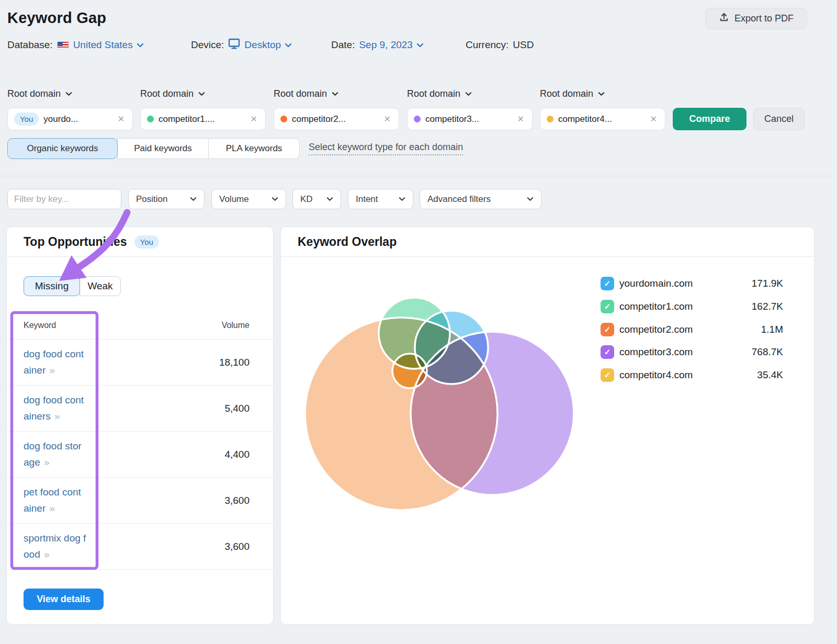 The height and width of the screenshot is (644, 837). I want to click on tab-organic-keywords: Organic keywords, so click(63, 149).